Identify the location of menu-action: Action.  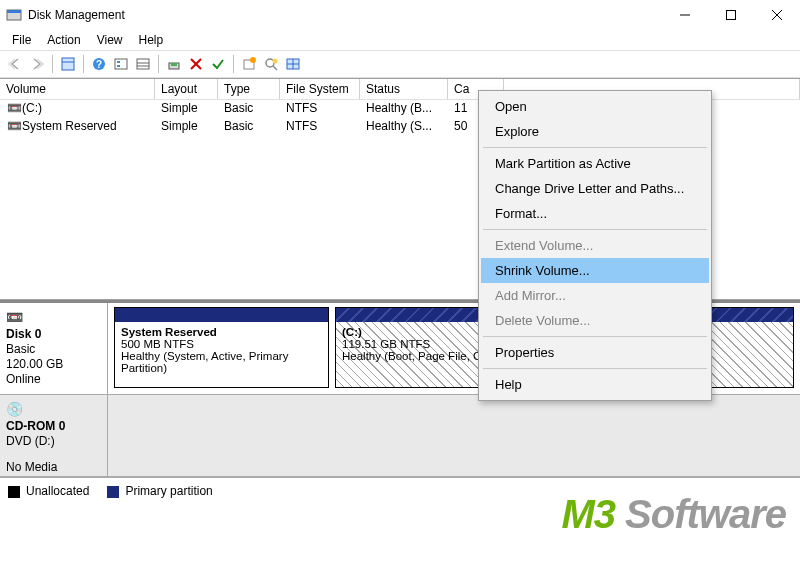
(64, 40).